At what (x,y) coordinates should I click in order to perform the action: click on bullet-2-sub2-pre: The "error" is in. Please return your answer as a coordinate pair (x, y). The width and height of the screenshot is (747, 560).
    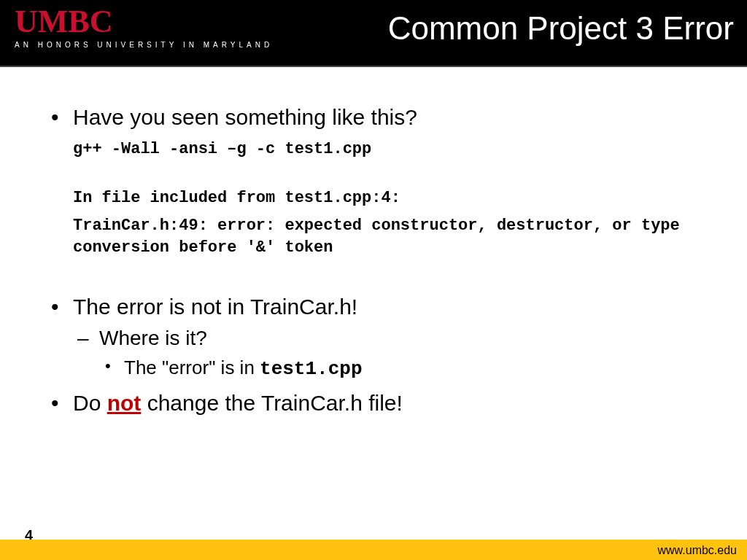
    Looking at the image, I should click on (192, 368).